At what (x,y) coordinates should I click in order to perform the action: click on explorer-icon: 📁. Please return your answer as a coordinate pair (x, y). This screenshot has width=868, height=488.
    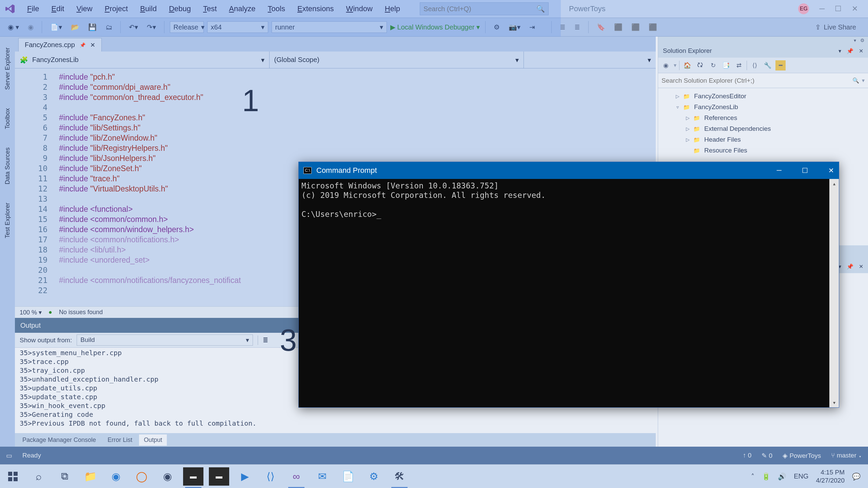
    Looking at the image, I should click on (90, 476).